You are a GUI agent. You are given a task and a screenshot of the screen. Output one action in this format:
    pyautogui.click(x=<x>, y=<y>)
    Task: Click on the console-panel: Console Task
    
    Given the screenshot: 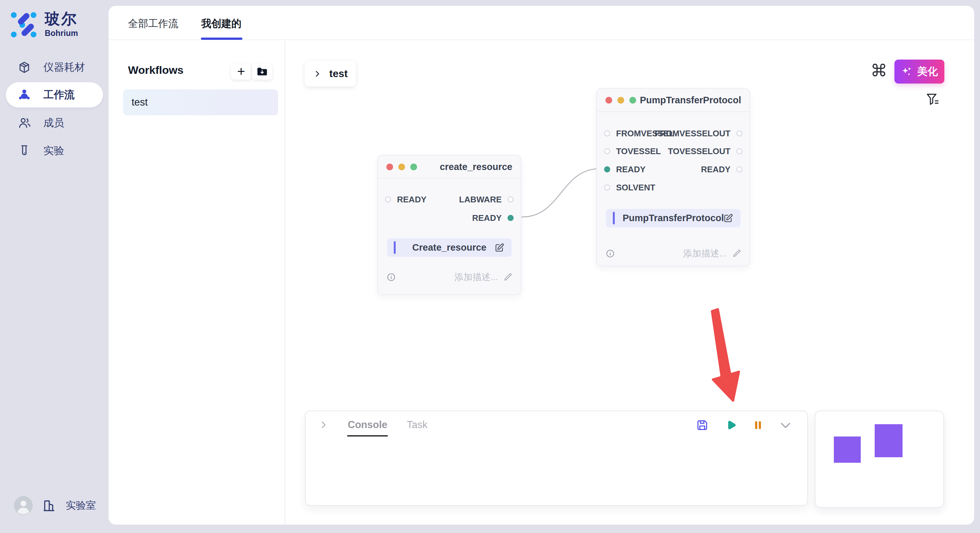 What is the action you would take?
    pyautogui.click(x=557, y=458)
    